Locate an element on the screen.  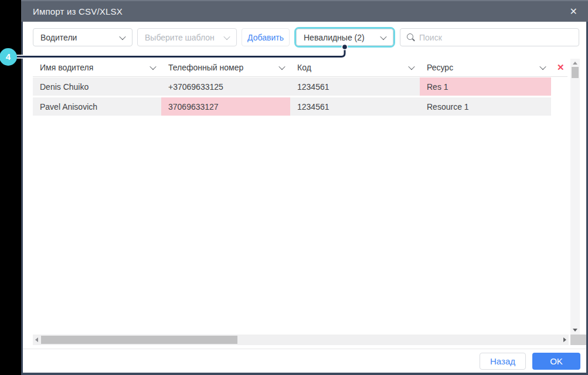
search-icon is located at coordinates (410, 38).